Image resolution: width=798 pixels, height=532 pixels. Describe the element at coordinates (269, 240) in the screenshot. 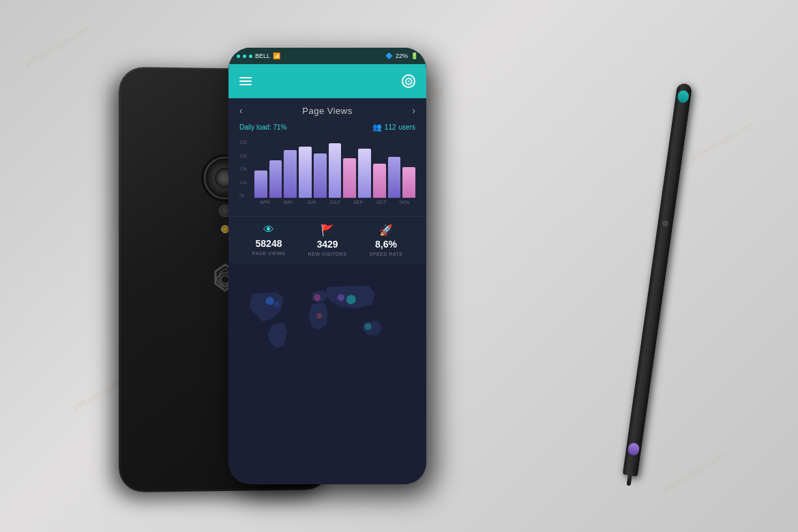

I see `metric-item: 👁 58248 PAGE VIEWS` at that location.